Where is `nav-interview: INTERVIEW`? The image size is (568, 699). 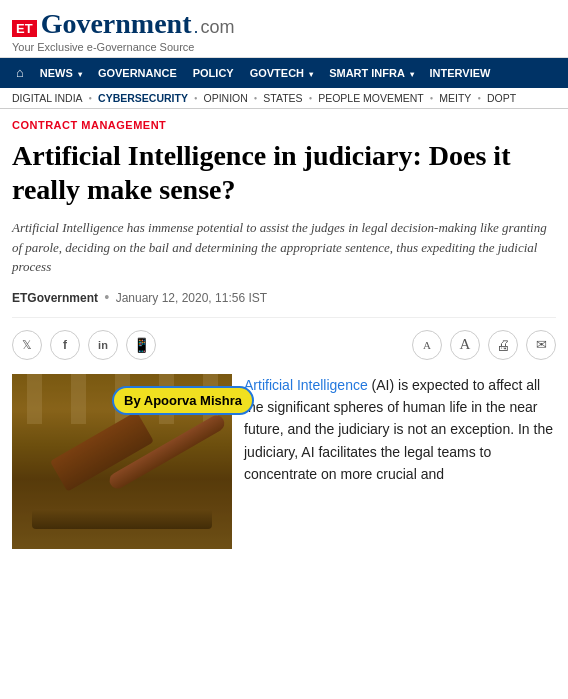 nav-interview: INTERVIEW is located at coordinates (460, 73).